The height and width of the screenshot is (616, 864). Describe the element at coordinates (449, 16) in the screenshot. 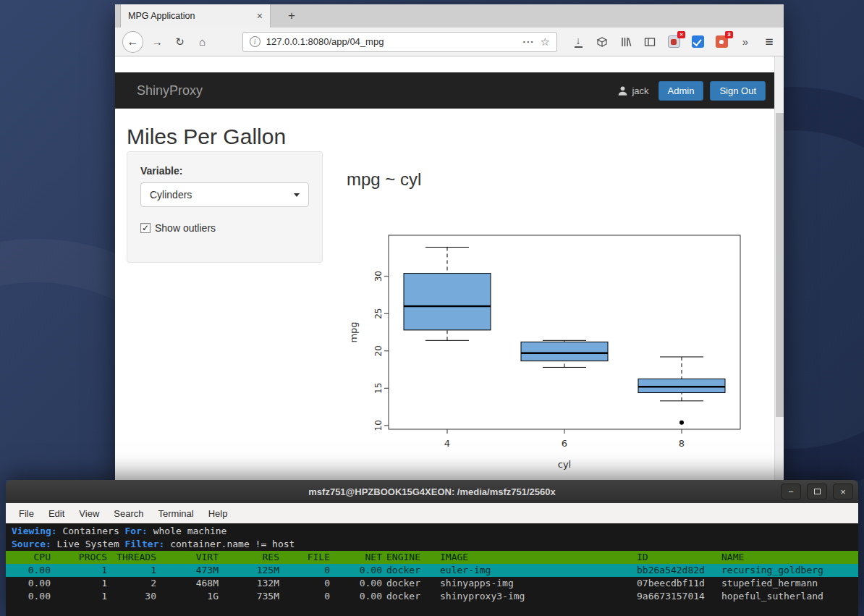

I see `browser-tab-bar: MPG Application × +` at that location.